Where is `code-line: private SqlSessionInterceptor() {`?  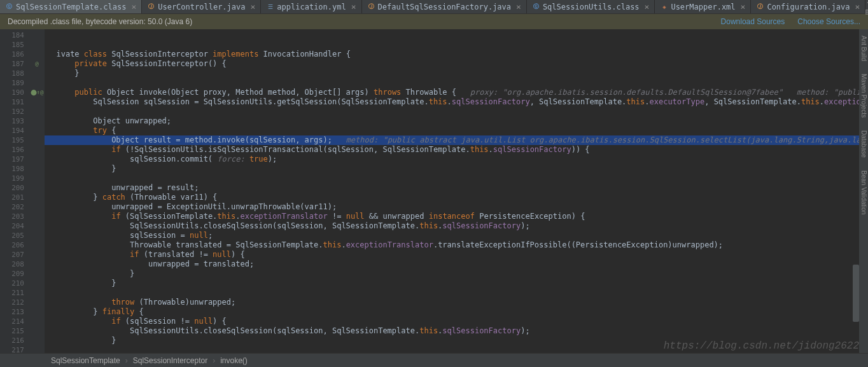 code-line: private SqlSessionInterceptor() { is located at coordinates (456, 64).